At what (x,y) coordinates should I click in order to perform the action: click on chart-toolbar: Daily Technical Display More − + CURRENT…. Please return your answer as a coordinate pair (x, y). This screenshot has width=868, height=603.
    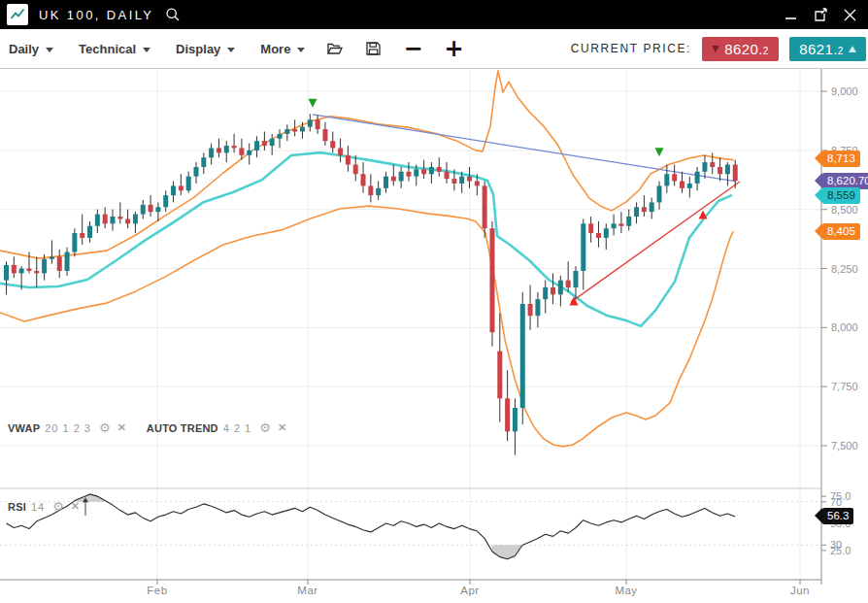
    Looking at the image, I should click on (434, 49).